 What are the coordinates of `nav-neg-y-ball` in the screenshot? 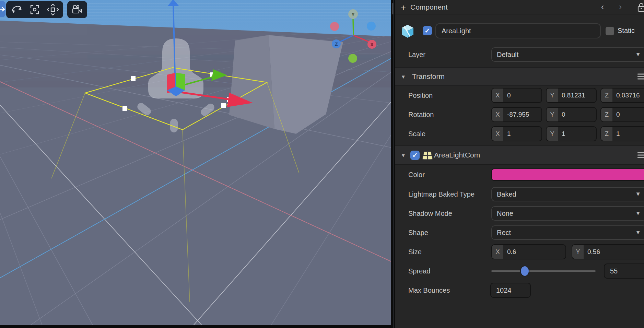 It's located at (353, 58).